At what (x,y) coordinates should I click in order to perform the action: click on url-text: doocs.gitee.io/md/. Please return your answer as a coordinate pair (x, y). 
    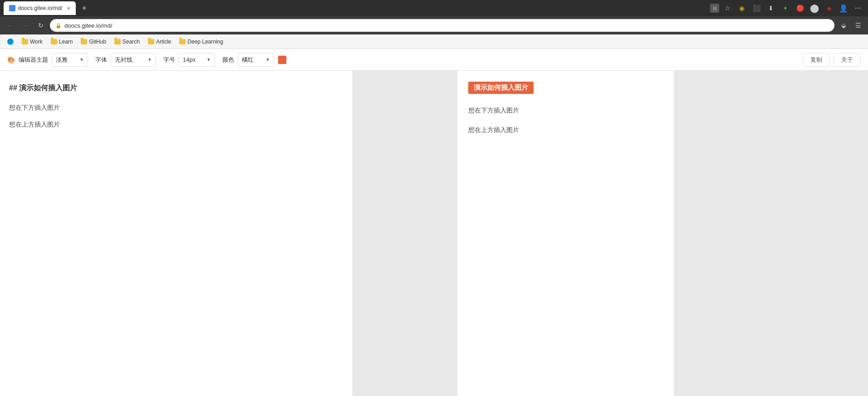
    Looking at the image, I should click on (88, 25).